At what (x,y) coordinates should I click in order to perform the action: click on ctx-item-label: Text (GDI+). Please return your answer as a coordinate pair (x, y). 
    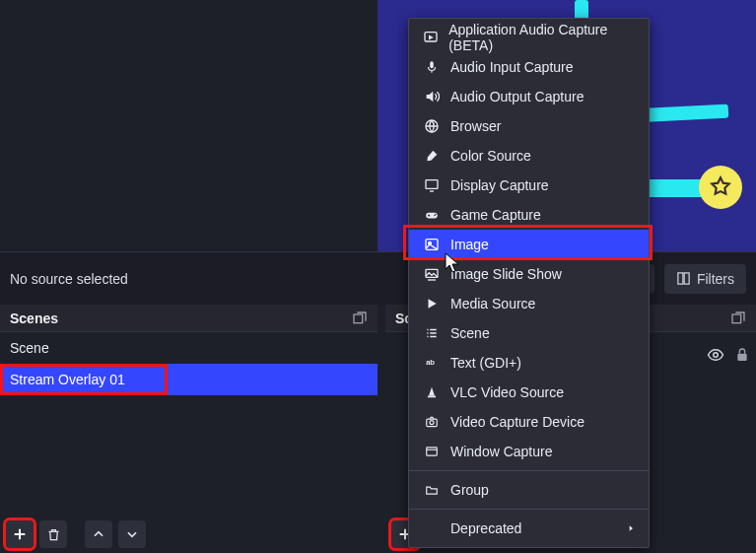
    Looking at the image, I should click on (486, 363).